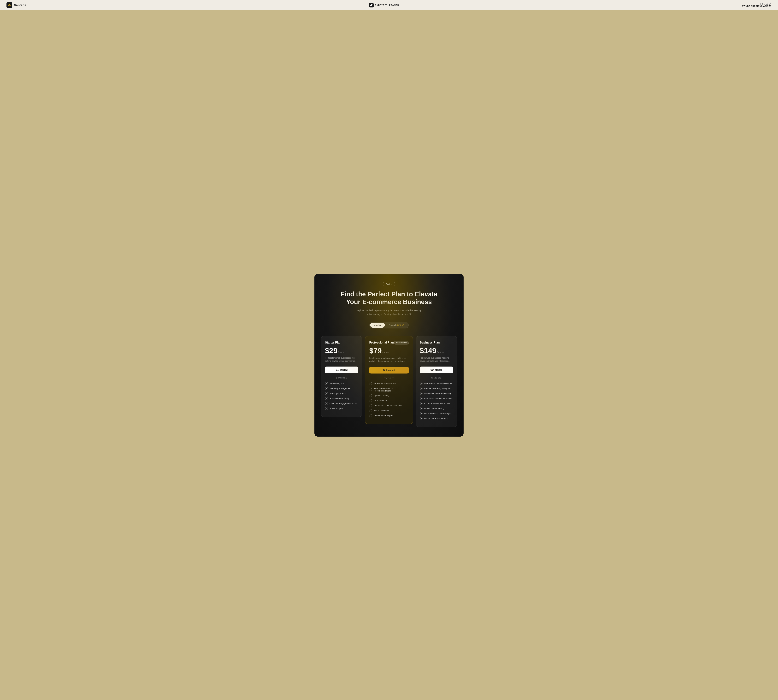 The height and width of the screenshot is (700, 778). I want to click on feature-text: Automated Order Processing, so click(438, 393).